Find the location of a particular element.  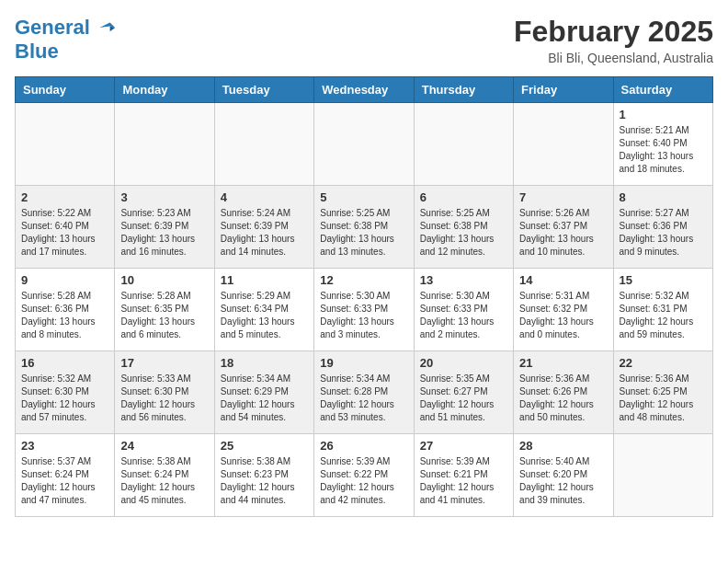

day-number: 11 is located at coordinates (265, 280).